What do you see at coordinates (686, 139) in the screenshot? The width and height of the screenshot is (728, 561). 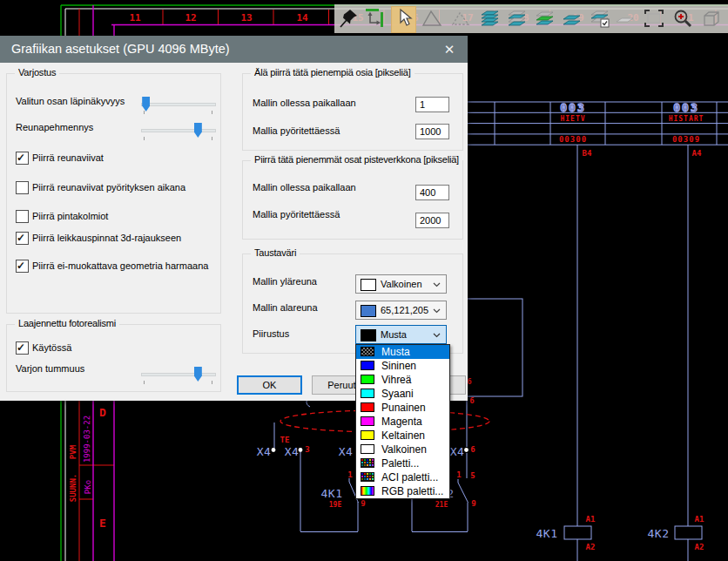 I see `cad-text: 00309` at bounding box center [686, 139].